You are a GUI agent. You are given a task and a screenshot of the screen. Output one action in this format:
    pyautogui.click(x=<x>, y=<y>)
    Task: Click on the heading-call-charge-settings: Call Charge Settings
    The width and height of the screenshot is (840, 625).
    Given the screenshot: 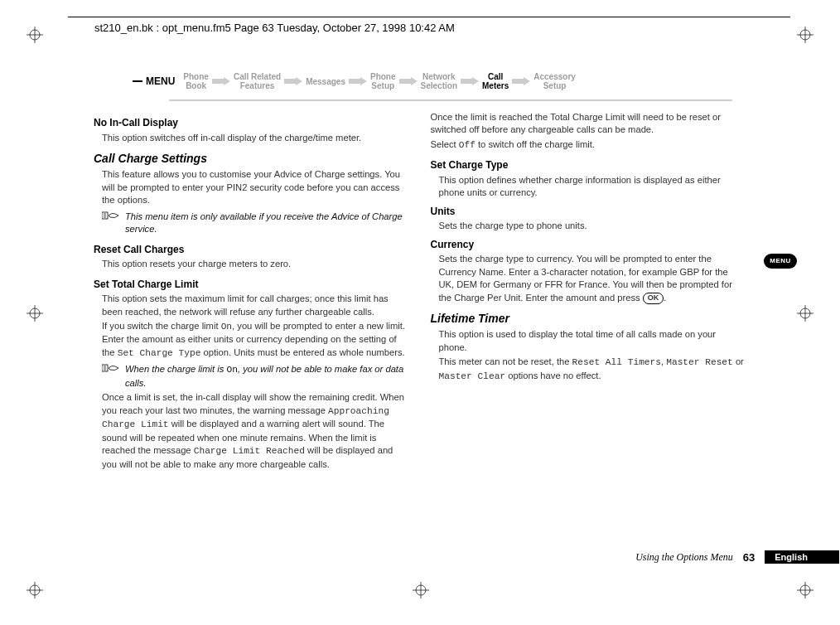 What is the action you would take?
    pyautogui.click(x=250, y=159)
    